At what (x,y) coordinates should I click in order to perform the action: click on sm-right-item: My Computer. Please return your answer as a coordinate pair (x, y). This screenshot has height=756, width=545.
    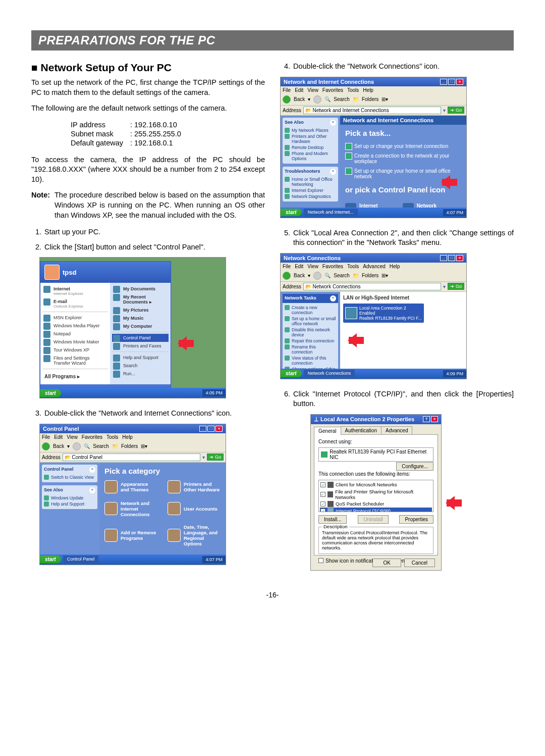
    Looking at the image, I should click on (140, 326).